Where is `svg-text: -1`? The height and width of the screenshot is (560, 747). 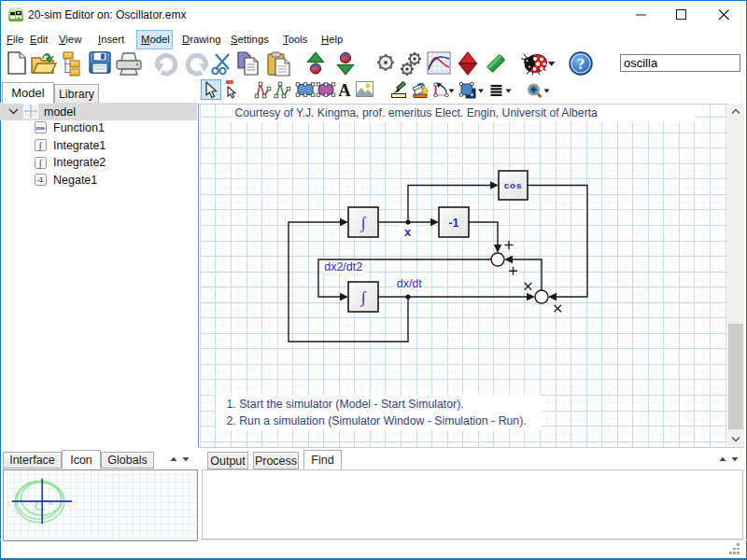 svg-text: -1 is located at coordinates (454, 223).